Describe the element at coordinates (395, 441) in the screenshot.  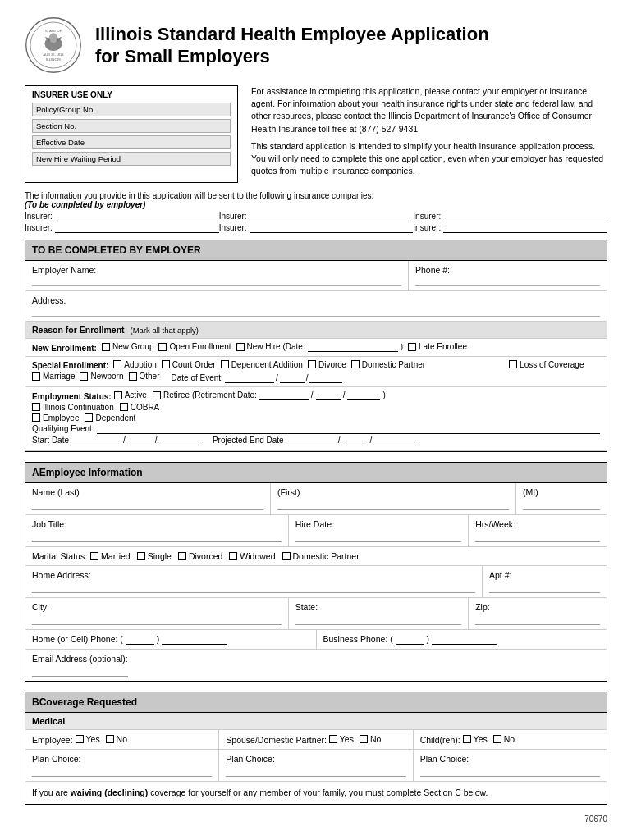
I see `end-date-y` at that location.